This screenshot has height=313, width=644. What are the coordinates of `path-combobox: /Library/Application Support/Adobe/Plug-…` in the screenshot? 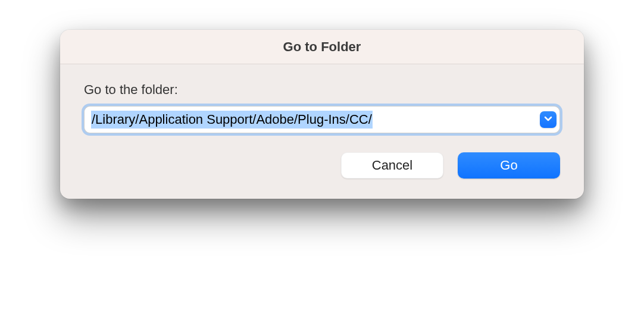 It's located at (322, 120).